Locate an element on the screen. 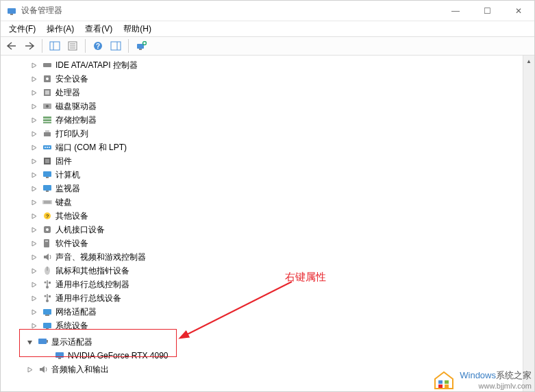  action-pane-button is located at coordinates (116, 46).